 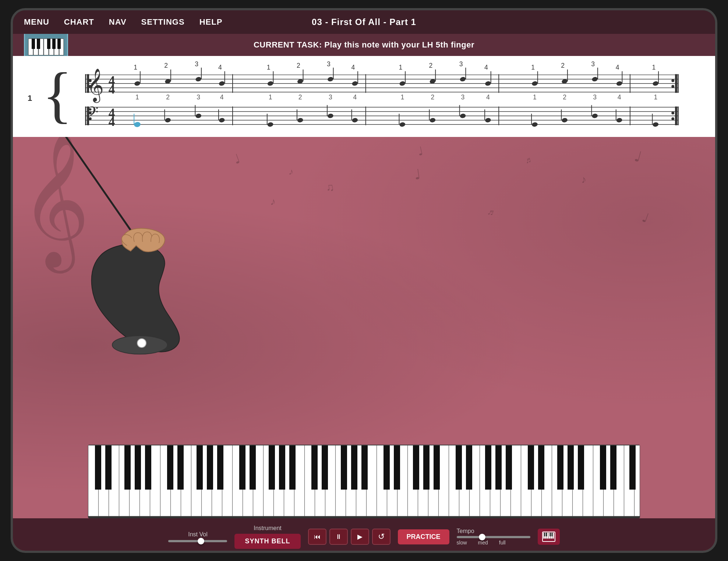 What do you see at coordinates (494, 537) in the screenshot?
I see `tempo-group: Tempo slow med full` at bounding box center [494, 537].